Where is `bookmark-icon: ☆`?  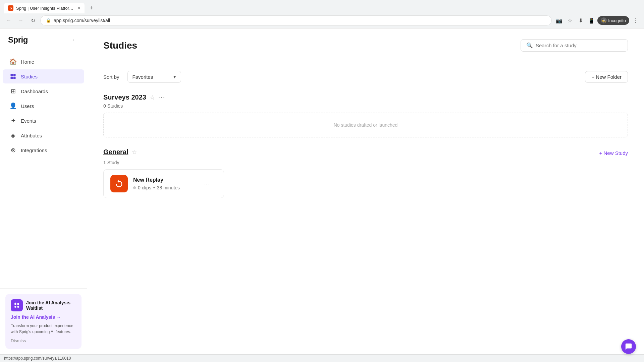 bookmark-icon: ☆ is located at coordinates (570, 20).